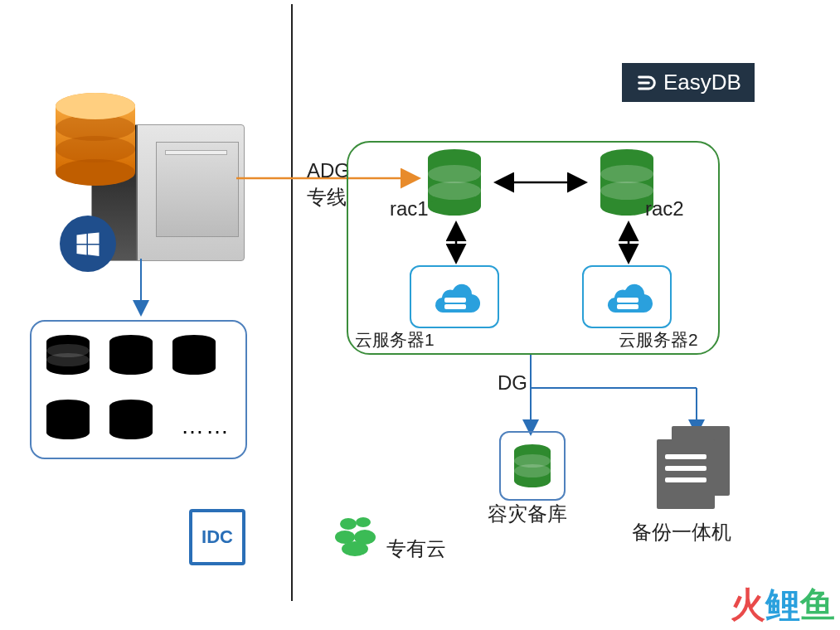 This screenshot has height=630, width=840. Describe the element at coordinates (456, 242) in the screenshot. I see `arrow-rac1-cloud1` at that location.